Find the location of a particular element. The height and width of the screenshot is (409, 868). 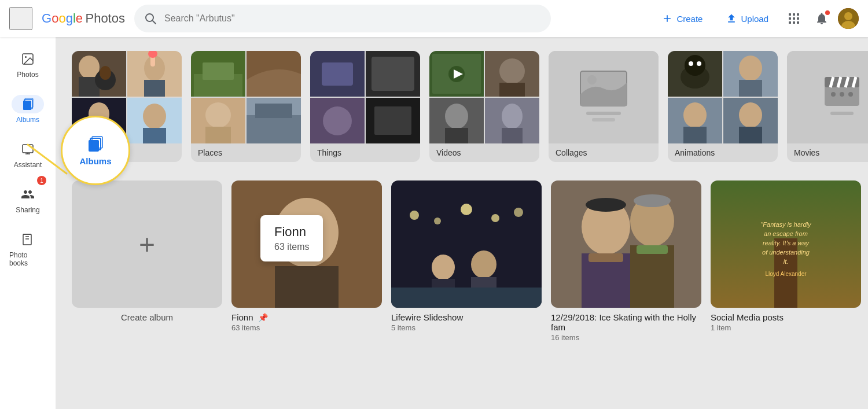

albums-nav-label: Albums is located at coordinates (28, 120).